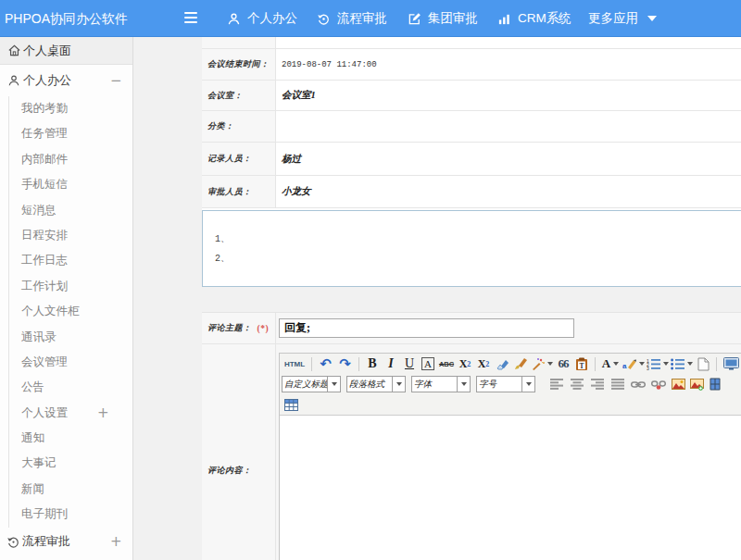 This screenshot has height=560, width=741. Describe the element at coordinates (428, 364) in the screenshot. I see `plain-paste-button: A` at that location.